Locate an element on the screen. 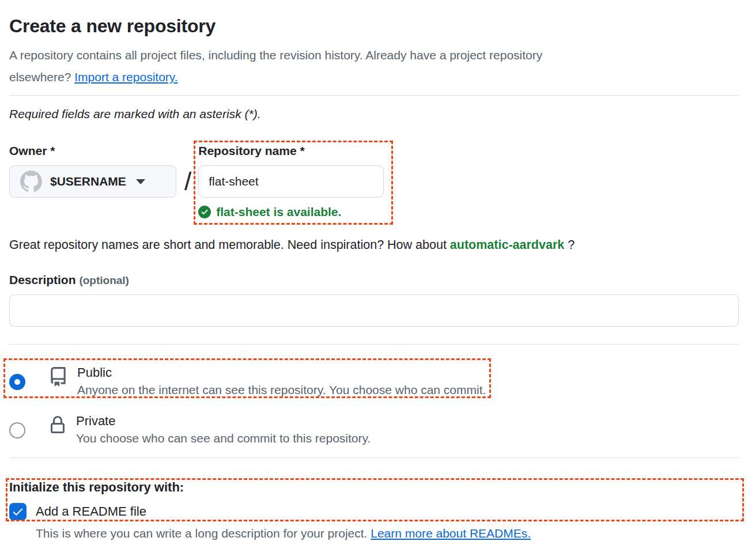  private-radio is located at coordinates (17, 430).